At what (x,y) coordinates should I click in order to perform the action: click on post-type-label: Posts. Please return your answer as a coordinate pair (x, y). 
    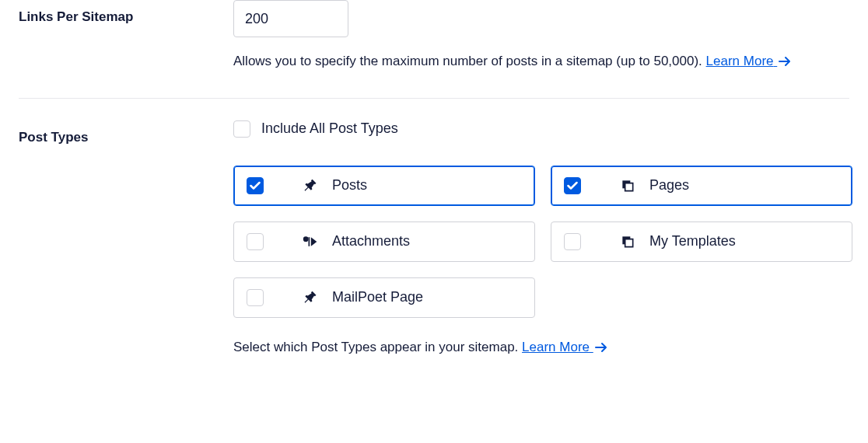
    Looking at the image, I should click on (350, 185).